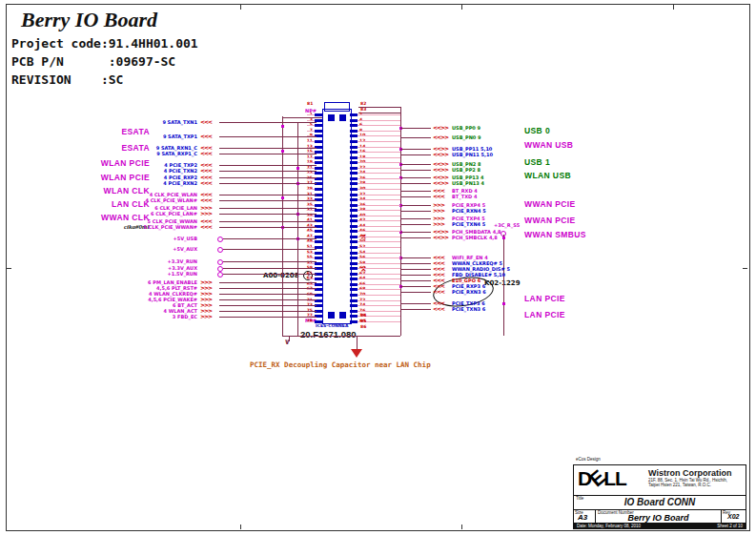  I want to click on page-title: Berry IO Board, so click(90, 20).